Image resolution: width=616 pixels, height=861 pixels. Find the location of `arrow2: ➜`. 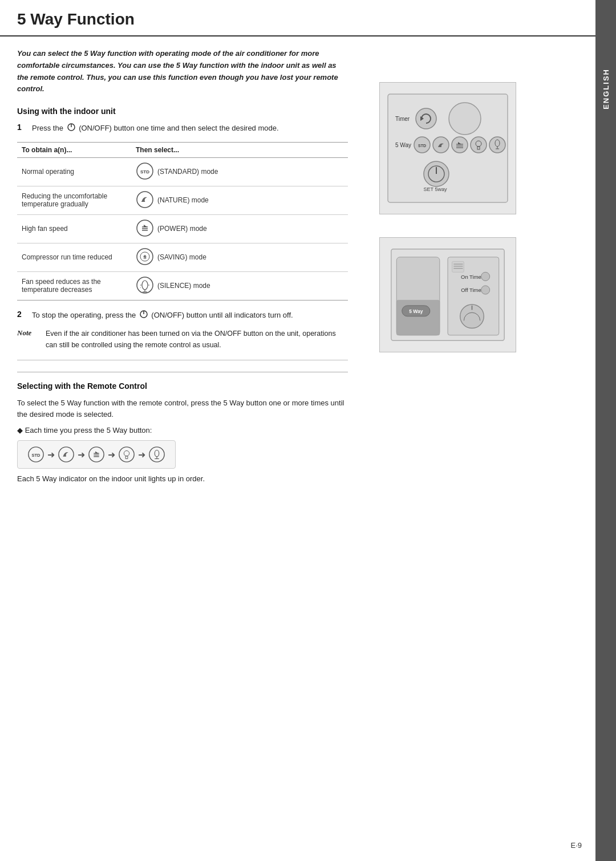

arrow2: ➜ is located at coordinates (81, 455).